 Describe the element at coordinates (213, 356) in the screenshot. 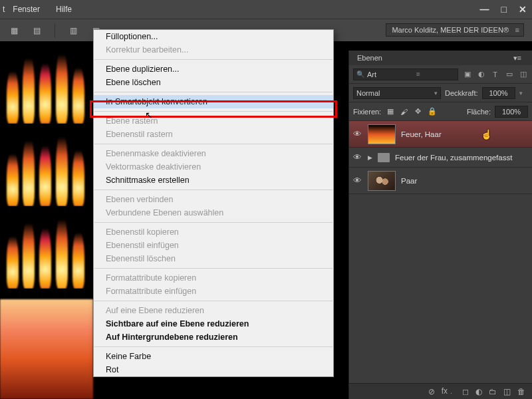

I see `ctx-no-color: Keine Farbe` at that location.